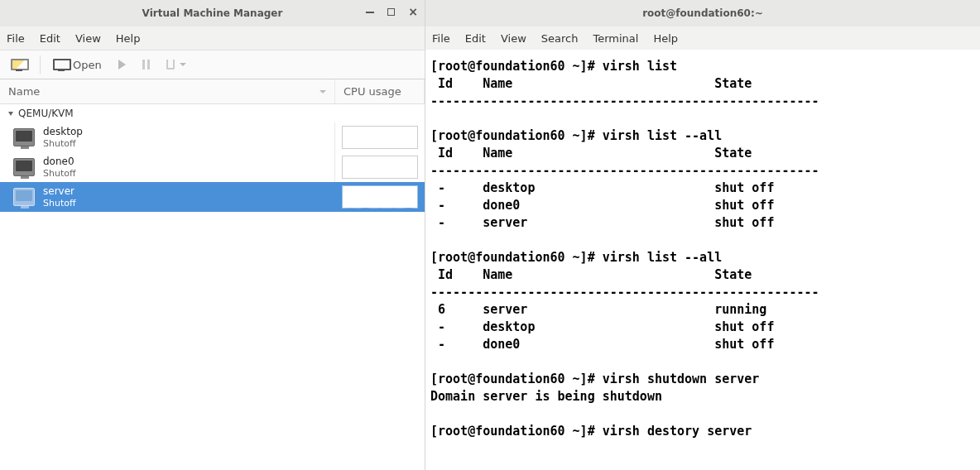  What do you see at coordinates (183, 65) in the screenshot?
I see `chevron-down-icon` at bounding box center [183, 65].